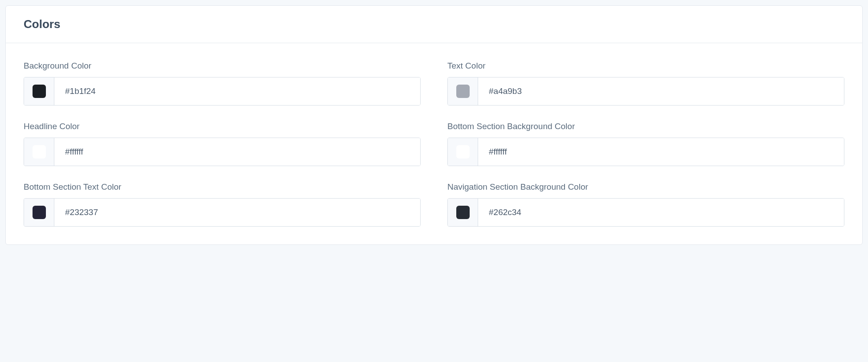 The image size is (868, 362). Describe the element at coordinates (646, 66) in the screenshot. I see `field-label: Text Color` at that location.